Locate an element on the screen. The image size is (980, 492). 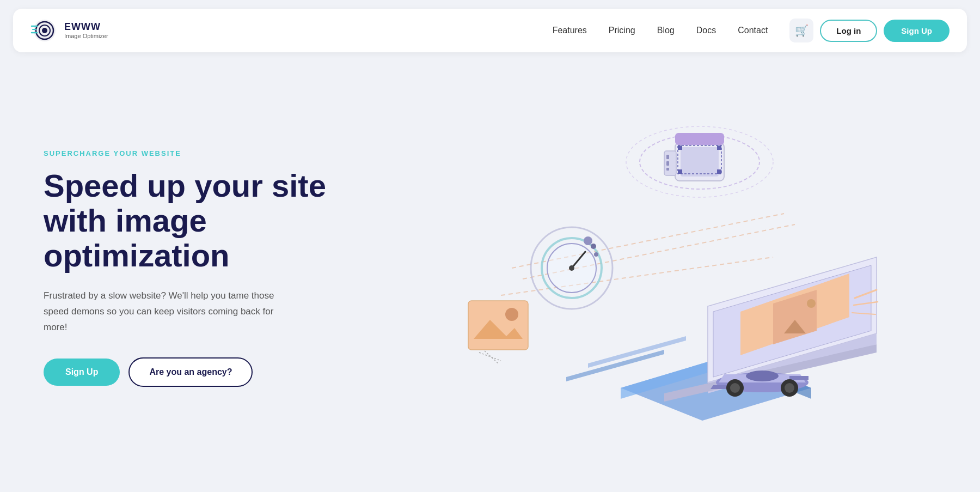
nav-links: Features Pricing Blog Docs Contact is located at coordinates (660, 31).